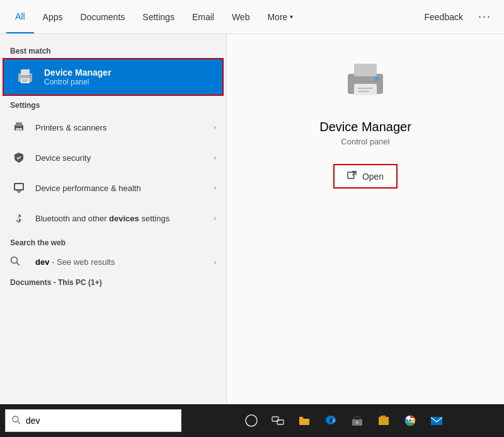 The image size is (504, 437). What do you see at coordinates (125, 127) in the screenshot?
I see `printers-label: Printers & scanners` at bounding box center [125, 127].